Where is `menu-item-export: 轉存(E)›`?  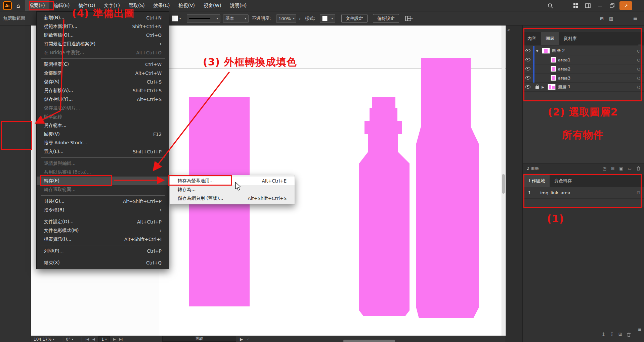 menu-item-export: 轉存(E)› is located at coordinates (103, 181).